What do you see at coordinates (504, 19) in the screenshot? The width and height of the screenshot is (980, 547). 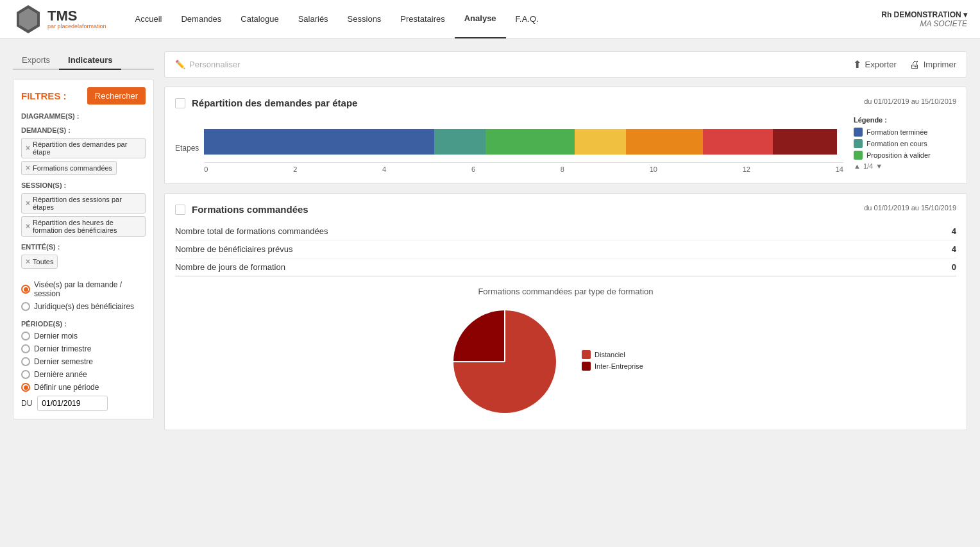 I see `main-nav: Accueil Demandes Catalogue Salariés Sess…` at bounding box center [504, 19].